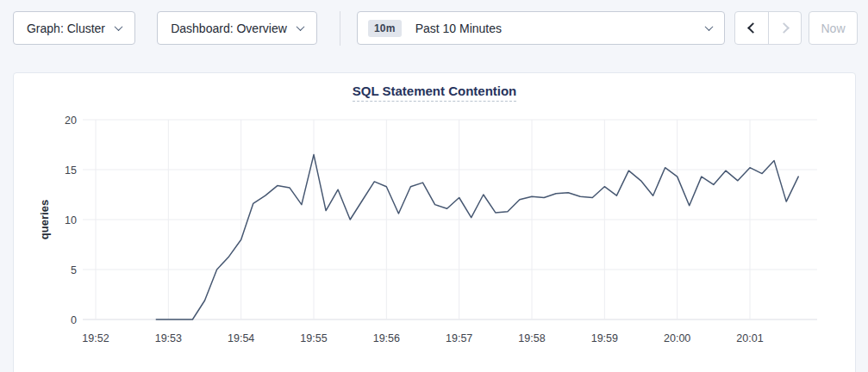 The image size is (868, 372). Describe the element at coordinates (241, 338) in the screenshot. I see `x-tick-label: 19:54` at that location.